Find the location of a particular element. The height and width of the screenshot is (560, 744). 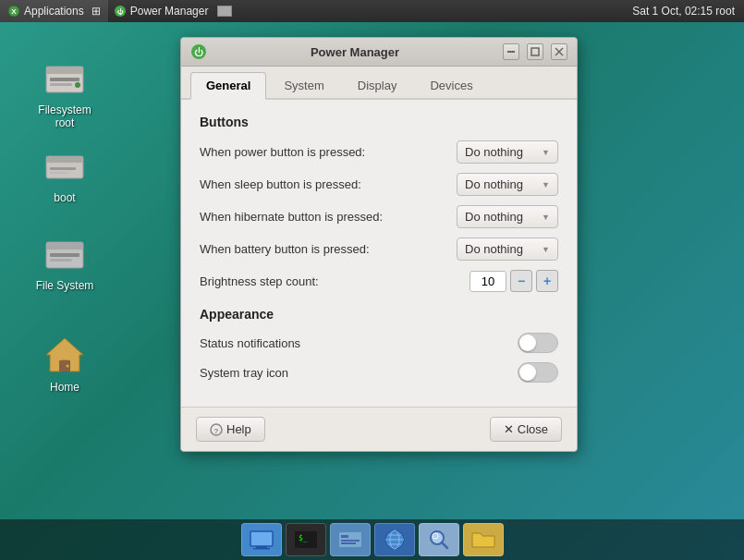

help-icon: ? is located at coordinates (216, 430).